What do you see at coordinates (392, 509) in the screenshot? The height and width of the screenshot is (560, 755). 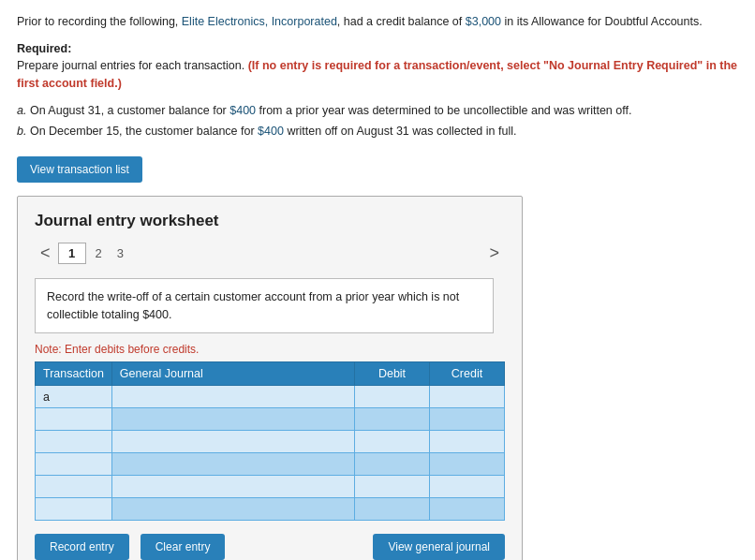 I see `row-6-debit-input` at bounding box center [392, 509].